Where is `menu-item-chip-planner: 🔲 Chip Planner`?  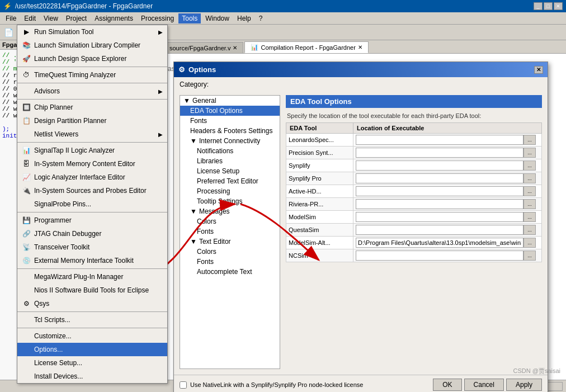 menu-item-chip-planner: 🔲 Chip Planner is located at coordinates (92, 107).